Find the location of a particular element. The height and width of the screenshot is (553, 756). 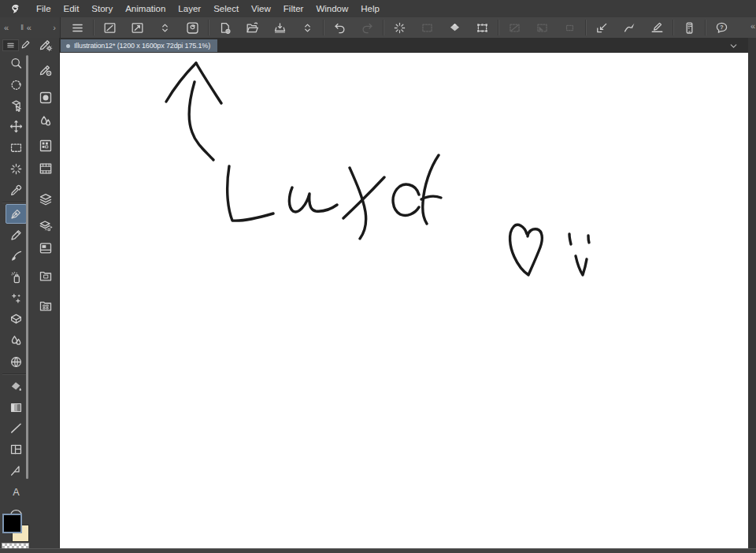

color-wheel-panel is located at coordinates (46, 121).